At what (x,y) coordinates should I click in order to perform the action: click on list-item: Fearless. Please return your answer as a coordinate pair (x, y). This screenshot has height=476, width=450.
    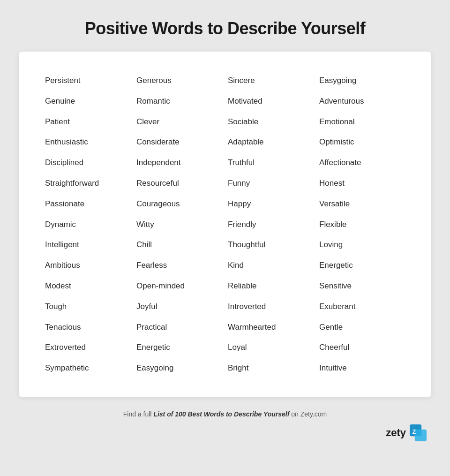
    Looking at the image, I should click on (179, 265).